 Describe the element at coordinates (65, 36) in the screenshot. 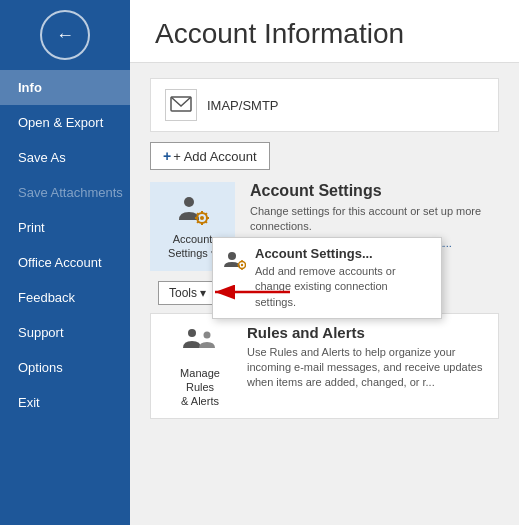

I see `back-icon: ←` at that location.